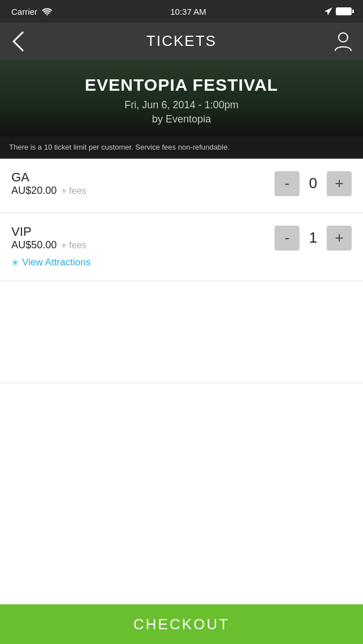 The image size is (363, 644). Describe the element at coordinates (57, 262) in the screenshot. I see `view-attractions-label: View Attractions` at that location.